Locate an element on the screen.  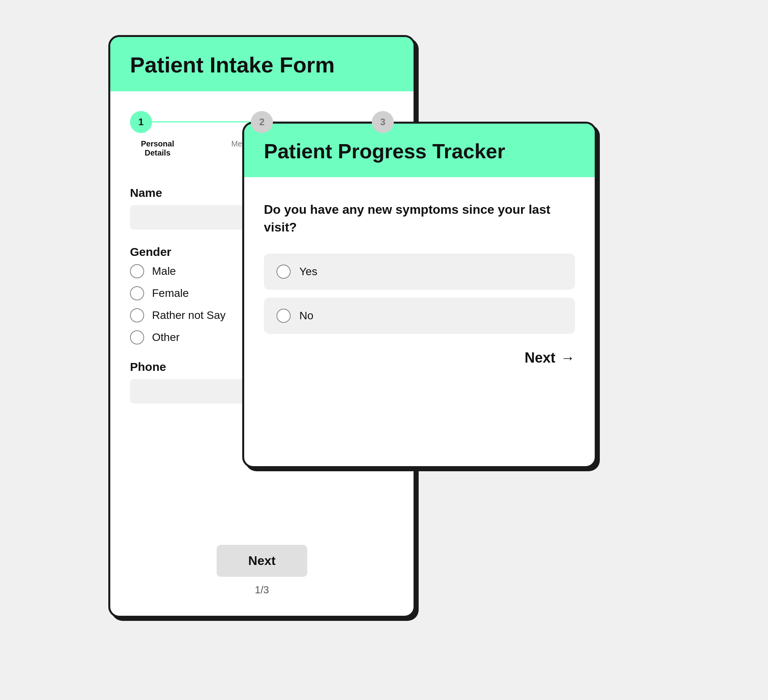
question-text: Do you have any new symptoms since your … is located at coordinates (419, 219).